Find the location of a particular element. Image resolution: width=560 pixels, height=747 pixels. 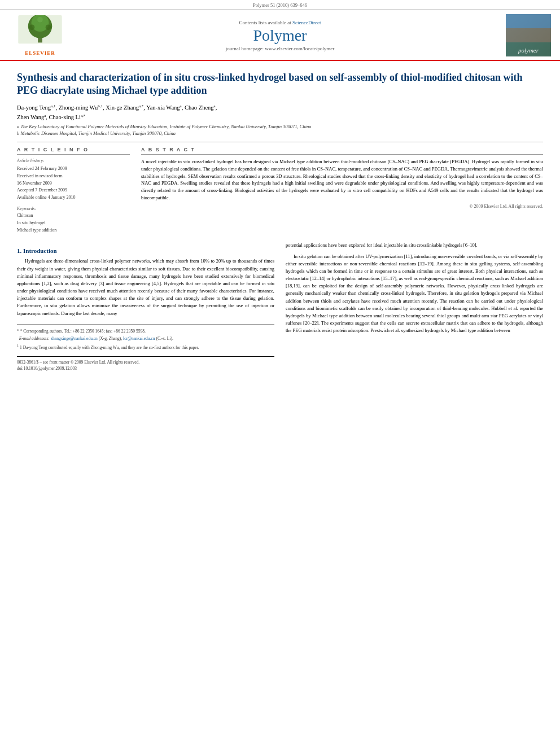

accepted-date: Accepted 7 December 2009 is located at coordinates (73, 191).